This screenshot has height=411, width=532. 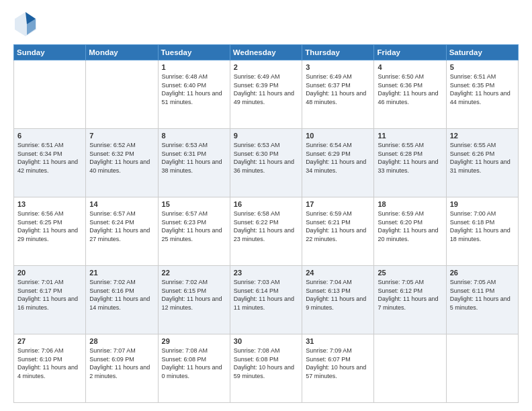 I want to click on calendar-cell: 26Sunrise: 7:05 AMSunset: 6:11 PMDayligh…, so click(x=482, y=300).